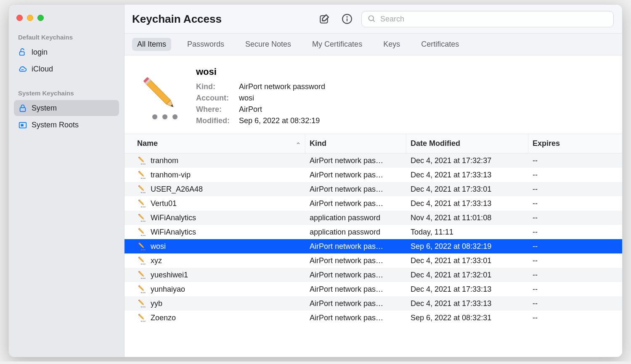 Image resolution: width=631 pixels, height=364 pixels. Describe the element at coordinates (261, 109) in the screenshot. I see `detail-where: Where: AirPort` at that location.